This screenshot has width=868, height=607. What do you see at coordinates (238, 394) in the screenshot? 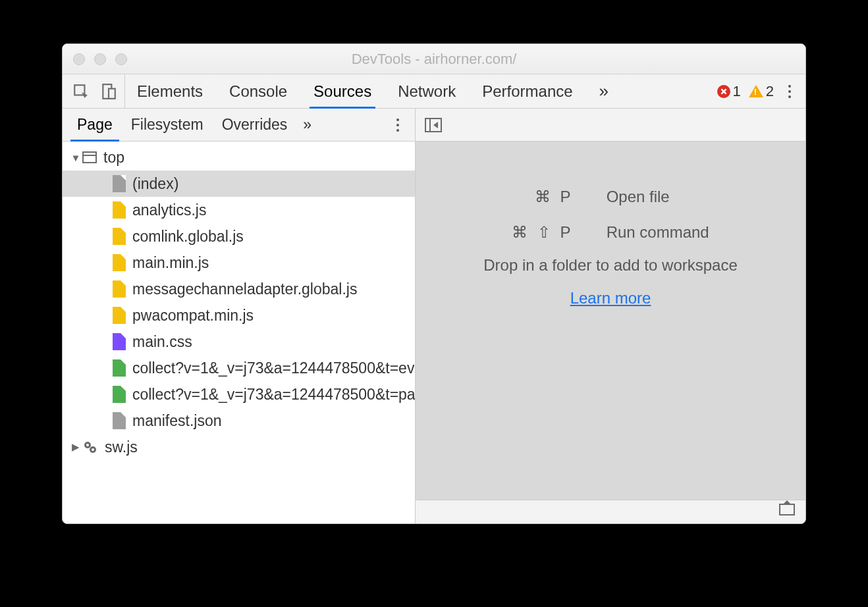
I see `tree-file-item: collect?v=1&_v=j73&a=1244478500&t=pa` at bounding box center [238, 394].